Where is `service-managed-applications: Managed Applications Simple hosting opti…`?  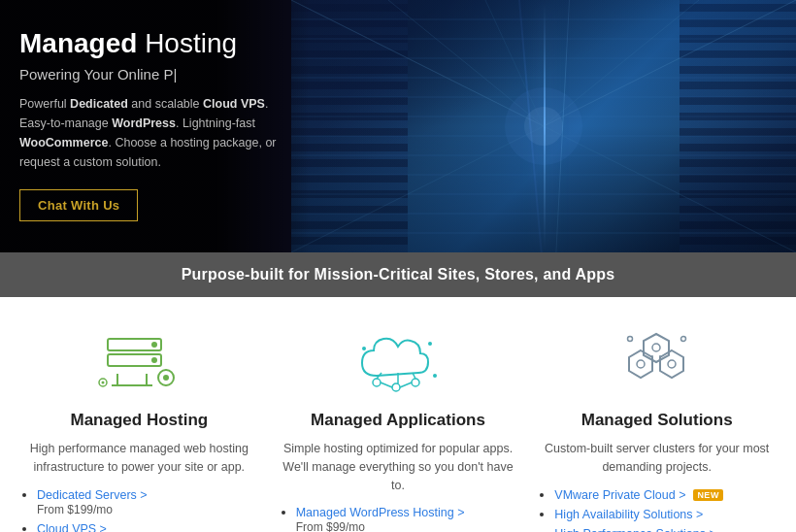 service-managed-applications: Managed Applications Simple hosting opti… is located at coordinates (398, 429).